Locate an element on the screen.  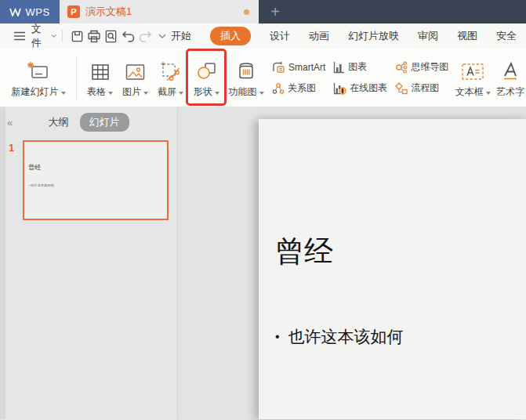
ribbon-small-column-2: 图表 在线图表 is located at coordinates (361, 78).